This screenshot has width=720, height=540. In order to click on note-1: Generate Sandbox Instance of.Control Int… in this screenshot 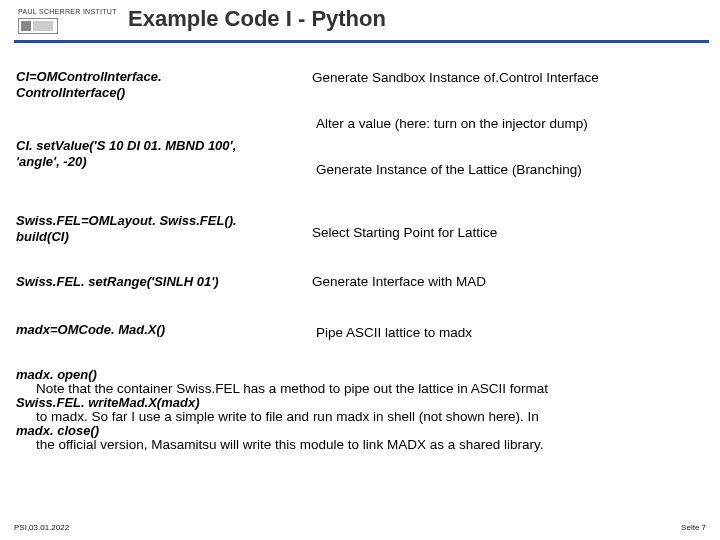, I will do `click(512, 78)`.